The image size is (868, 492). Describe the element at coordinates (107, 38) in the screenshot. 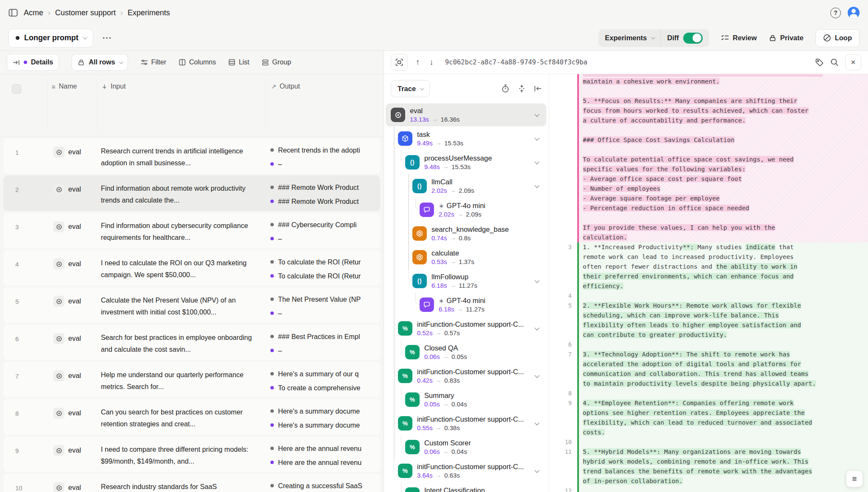

I see `more-options-button: ···` at that location.